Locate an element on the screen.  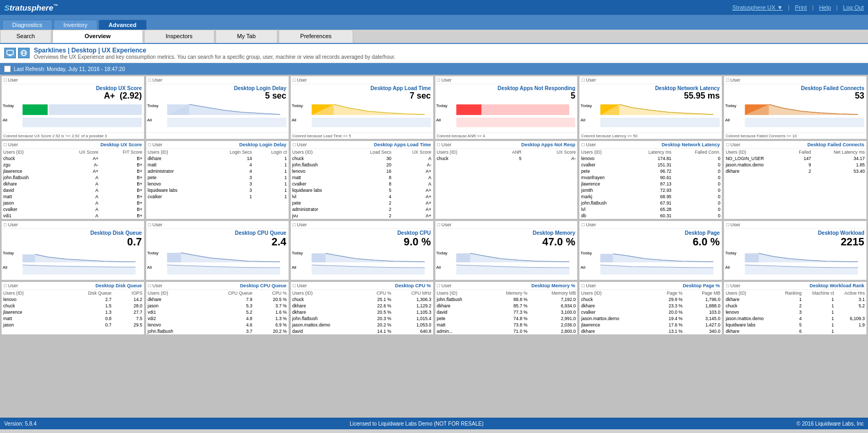
app-logo: Stratusphere™ is located at coordinates (31, 7).